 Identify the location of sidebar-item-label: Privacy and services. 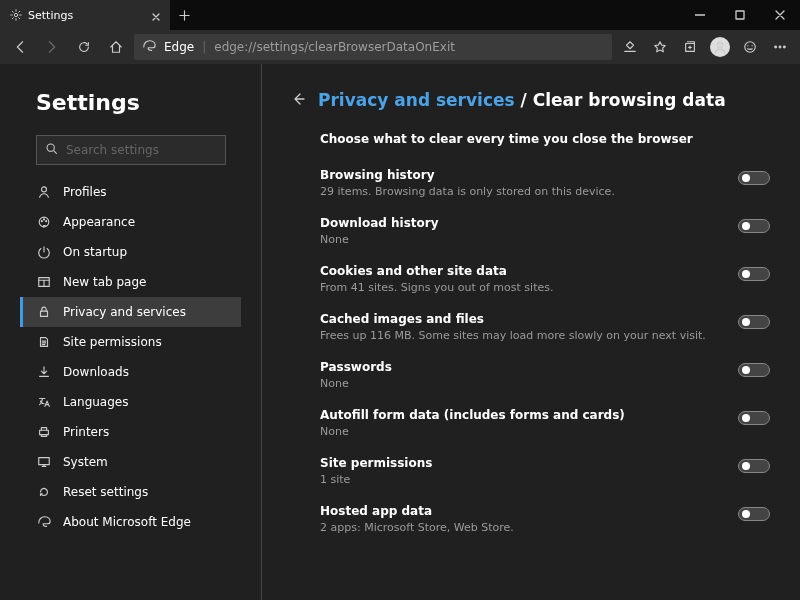
(124, 312).